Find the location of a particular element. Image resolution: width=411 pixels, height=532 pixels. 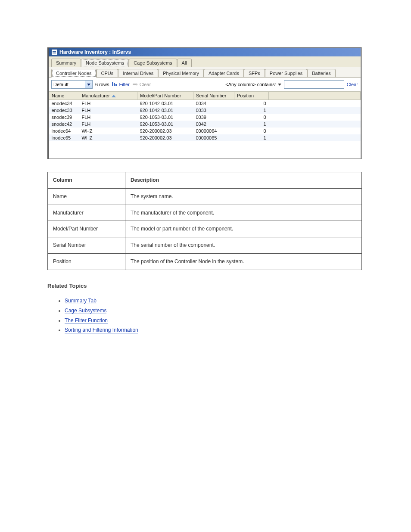

related-link: Cage Subsystems is located at coordinates (85, 311).